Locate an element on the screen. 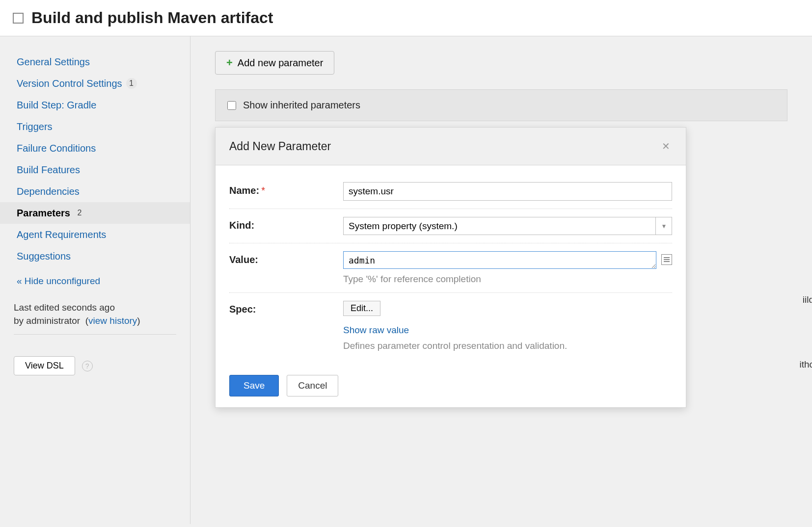 This screenshot has width=812, height=527. sidebar-item-general-settings: General Settings is located at coordinates (95, 62).